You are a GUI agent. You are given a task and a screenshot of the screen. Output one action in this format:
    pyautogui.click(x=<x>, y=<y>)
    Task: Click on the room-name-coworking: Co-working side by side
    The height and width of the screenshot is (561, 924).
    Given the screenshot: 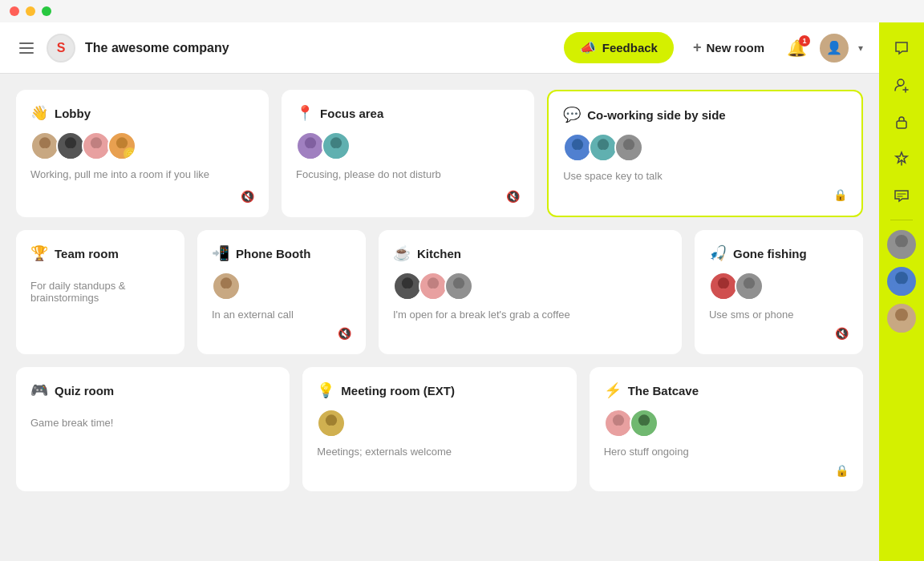 What is the action you would take?
    pyautogui.click(x=656, y=115)
    